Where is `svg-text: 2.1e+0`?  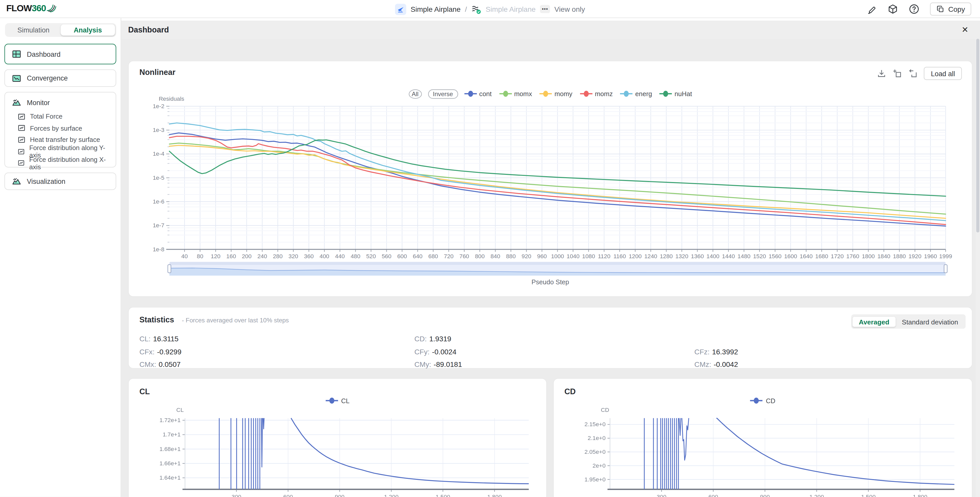 svg-text: 2.1e+0 is located at coordinates (597, 438).